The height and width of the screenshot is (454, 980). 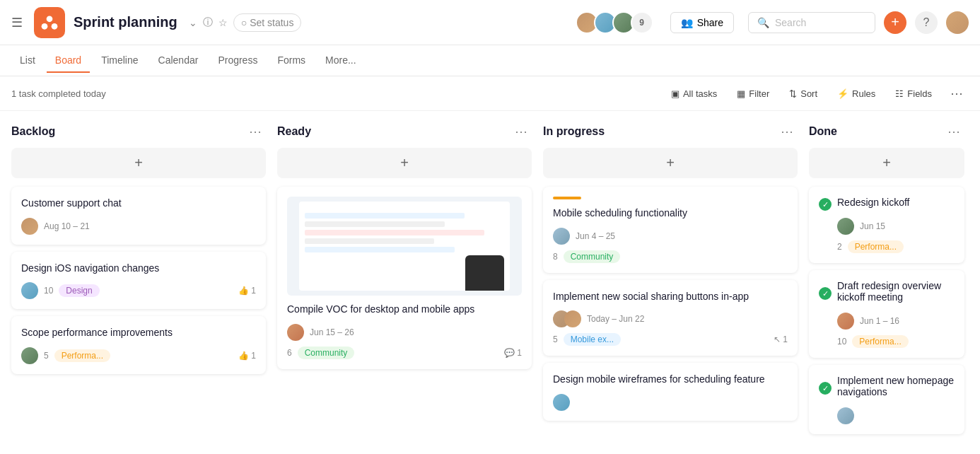 I want to click on rules-icon: ⚡, so click(x=843, y=93).